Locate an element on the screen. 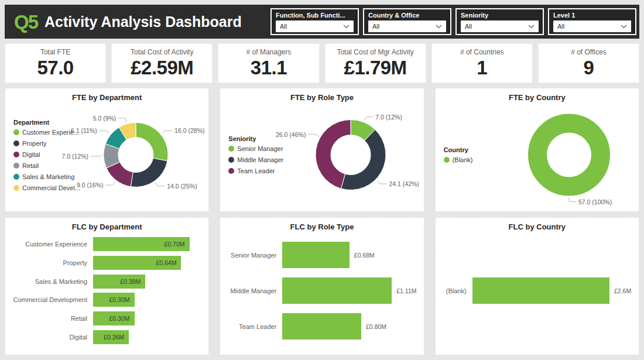 The image size is (644, 360). bar: £0.26M is located at coordinates (111, 337).